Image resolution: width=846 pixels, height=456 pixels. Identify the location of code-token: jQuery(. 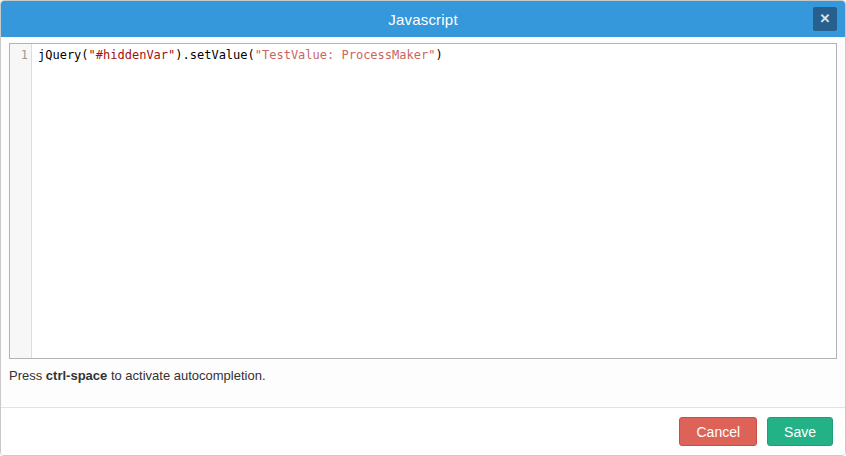
(64, 55).